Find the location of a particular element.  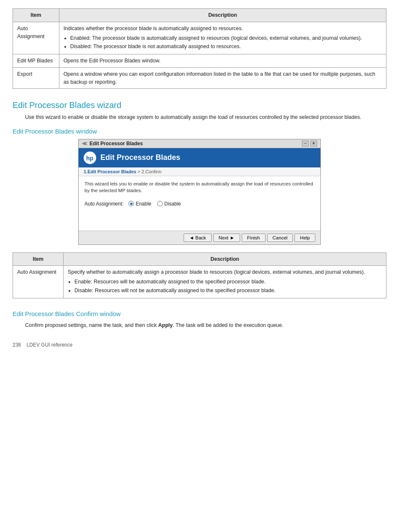

window-section-title: Edit Processor Blades window is located at coordinates (200, 131).